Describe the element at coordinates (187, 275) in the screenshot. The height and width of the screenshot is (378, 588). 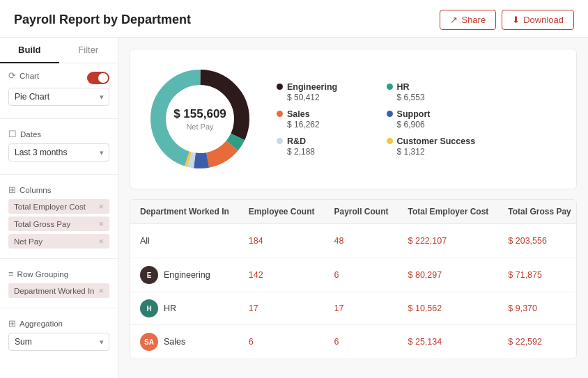
I see `dept-name: Engineering` at that location.